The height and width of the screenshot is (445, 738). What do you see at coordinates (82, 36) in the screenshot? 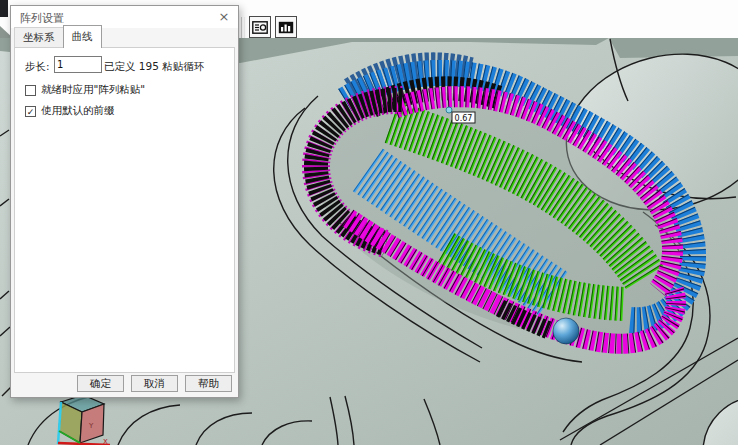
I see `tab-curve: 曲线` at bounding box center [82, 36].